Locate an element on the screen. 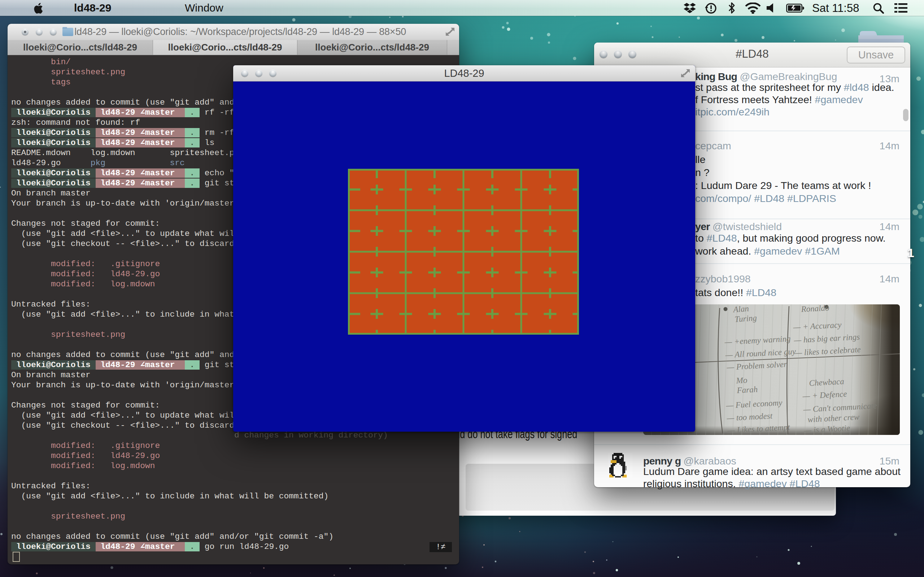  svg-text: Mo is located at coordinates (741, 380).